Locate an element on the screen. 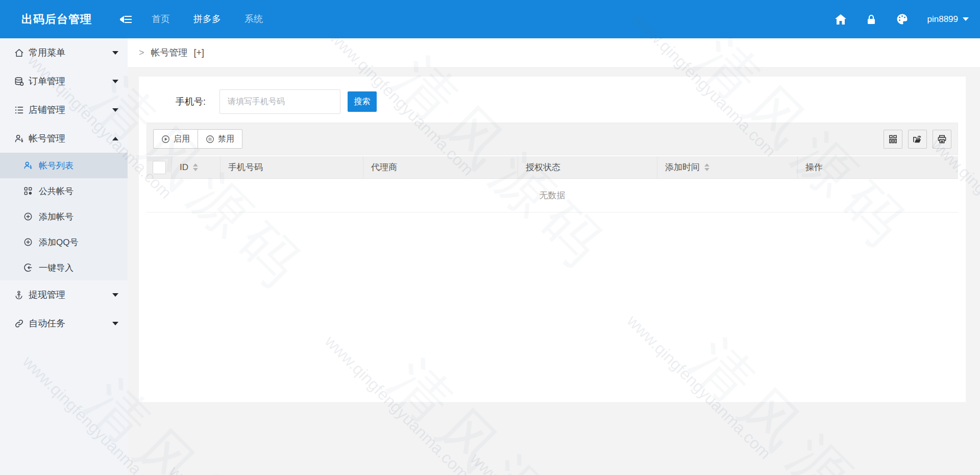  sidebar-item-add-account: 添加帐号 is located at coordinates (64, 217).